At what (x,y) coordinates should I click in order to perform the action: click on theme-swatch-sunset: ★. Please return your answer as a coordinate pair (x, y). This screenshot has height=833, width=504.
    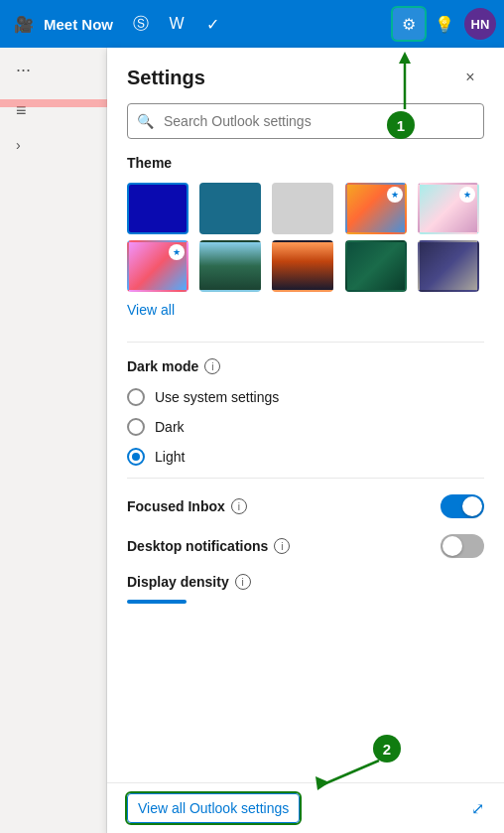
    Looking at the image, I should click on (376, 208).